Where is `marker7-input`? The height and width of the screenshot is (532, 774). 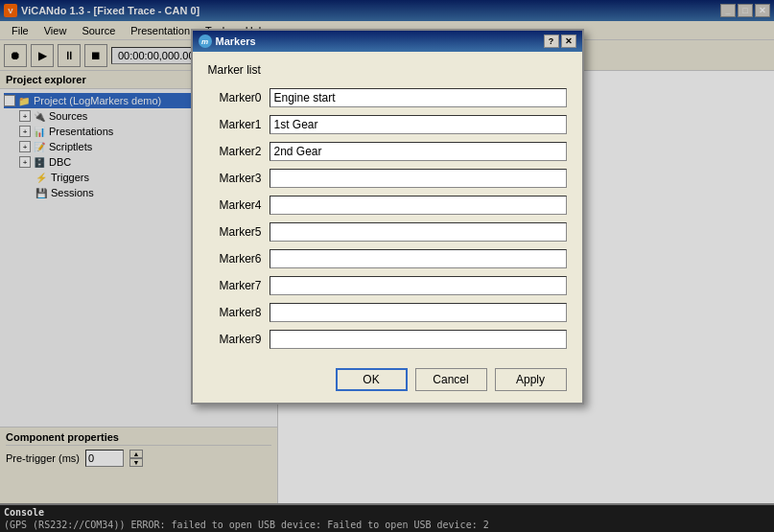
marker7-input is located at coordinates (418, 286).